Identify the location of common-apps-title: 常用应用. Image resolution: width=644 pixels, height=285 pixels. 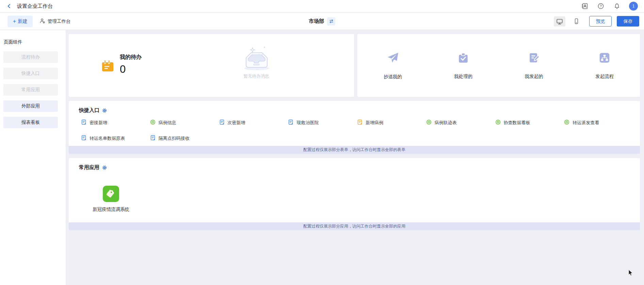
(89, 167).